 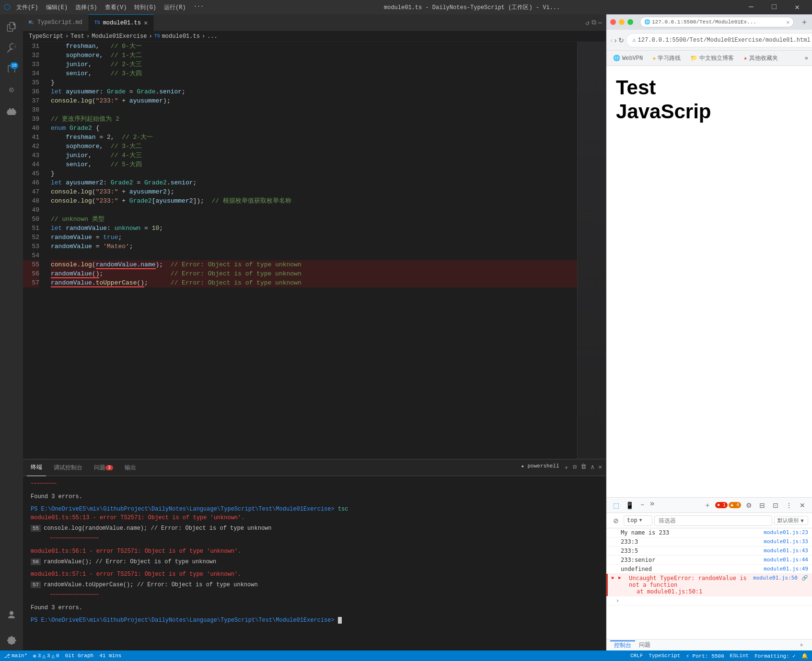 What do you see at coordinates (709, 551) in the screenshot?
I see `console-row-3: 233:5 module01.js:43` at bounding box center [709, 551].